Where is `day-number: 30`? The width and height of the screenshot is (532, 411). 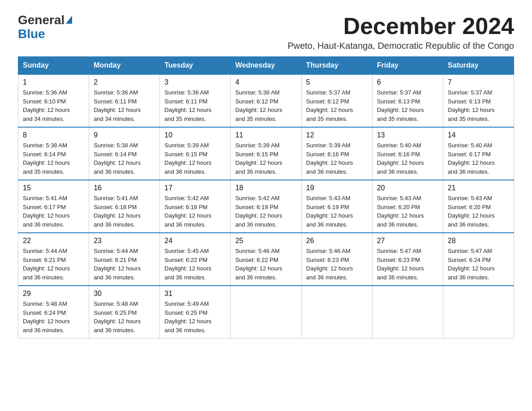 day-number: 30 is located at coordinates (124, 294).